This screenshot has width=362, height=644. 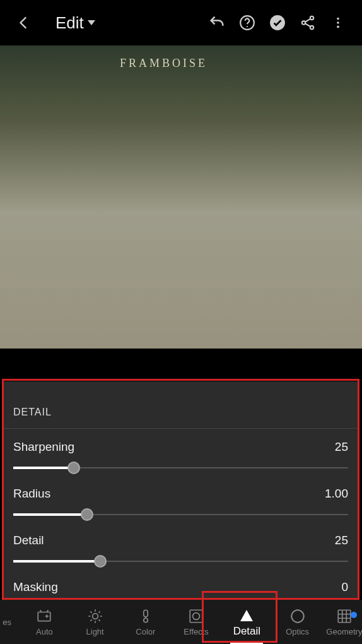 What do you see at coordinates (247, 622) in the screenshot?
I see `tab-detail: Detail` at bounding box center [247, 622].